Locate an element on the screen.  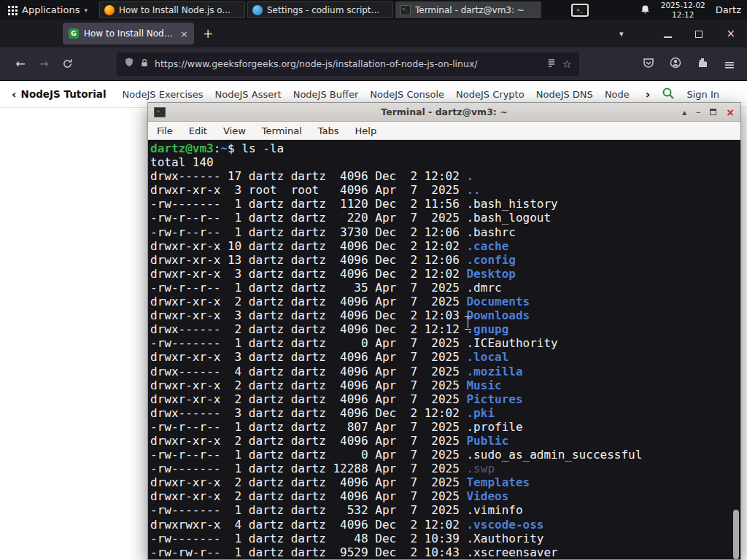
nav-next-chevron-icon: › is located at coordinates (648, 95).